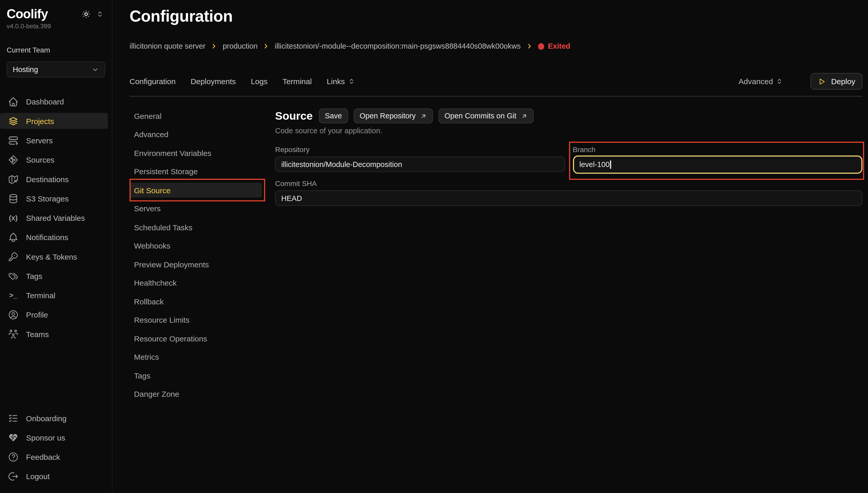 This screenshot has width=868, height=493. What do you see at coordinates (54, 179) in the screenshot?
I see `sidebar-item-destinations: Destinations` at bounding box center [54, 179].